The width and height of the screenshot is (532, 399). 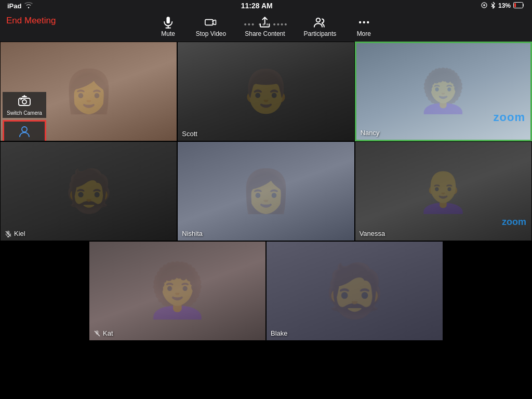 What do you see at coordinates (29, 6) in the screenshot?
I see `wifi-icon` at bounding box center [29, 6].